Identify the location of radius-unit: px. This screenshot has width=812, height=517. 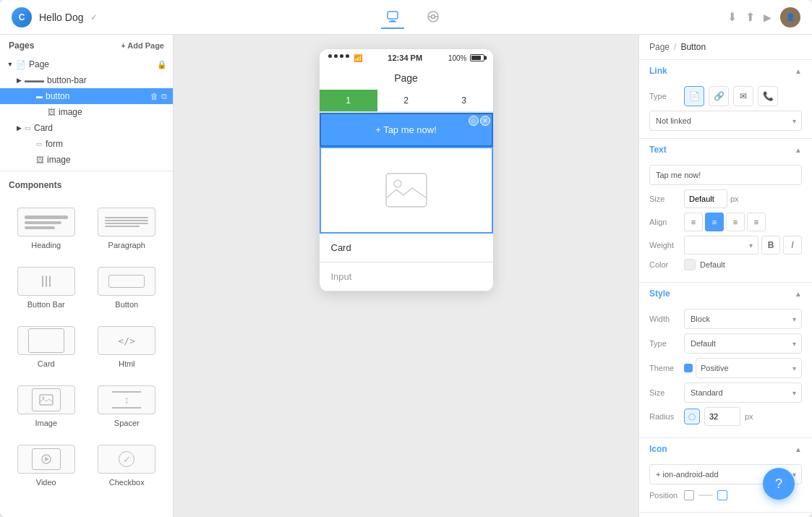
(749, 416).